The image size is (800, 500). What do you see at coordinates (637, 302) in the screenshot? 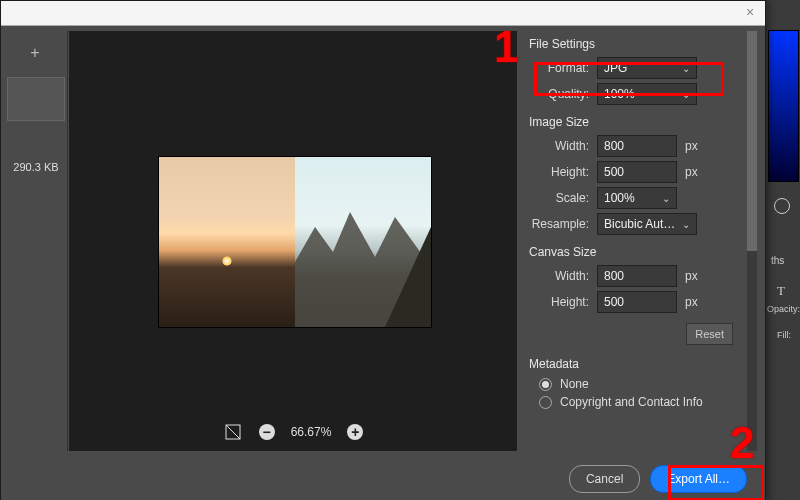
I see `canvas-height-input` at bounding box center [637, 302].